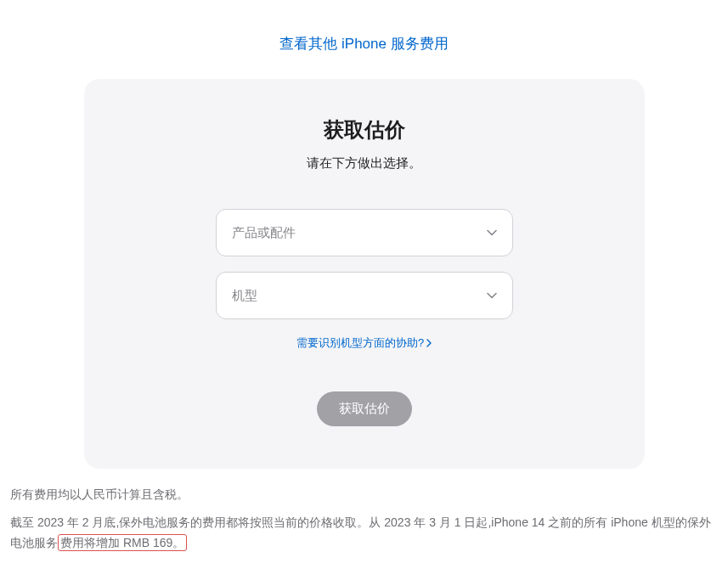  Describe the element at coordinates (364, 495) in the screenshot. I see `footnote-tax: 所有费用均以人民币计算且含税。` at that location.